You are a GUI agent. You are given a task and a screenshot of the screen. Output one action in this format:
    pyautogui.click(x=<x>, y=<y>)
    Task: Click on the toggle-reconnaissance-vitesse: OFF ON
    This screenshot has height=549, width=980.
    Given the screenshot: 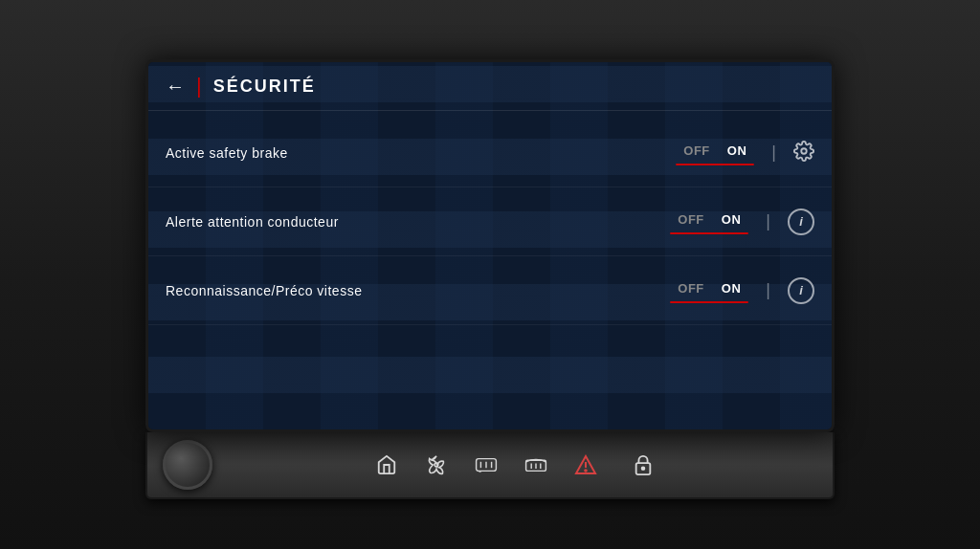 What is the action you would take?
    pyautogui.click(x=709, y=291)
    